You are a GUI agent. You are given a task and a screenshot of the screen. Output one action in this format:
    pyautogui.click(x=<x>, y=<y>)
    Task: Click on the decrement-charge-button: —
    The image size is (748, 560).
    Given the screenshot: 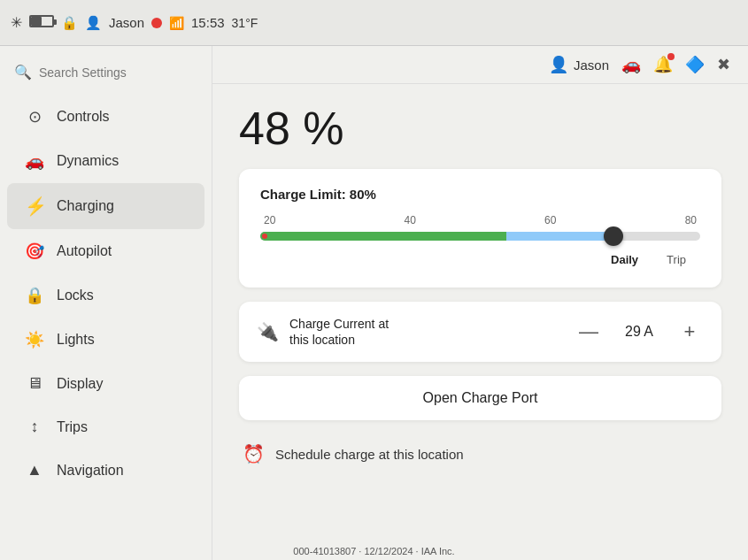 What is the action you would take?
    pyautogui.click(x=589, y=332)
    